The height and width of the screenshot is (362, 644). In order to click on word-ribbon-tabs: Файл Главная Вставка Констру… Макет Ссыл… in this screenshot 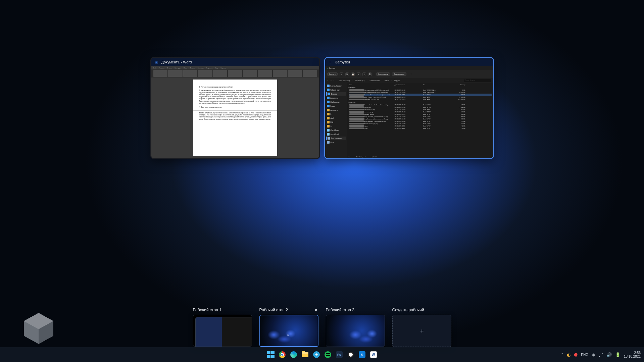, I will do `click(235, 68)`.